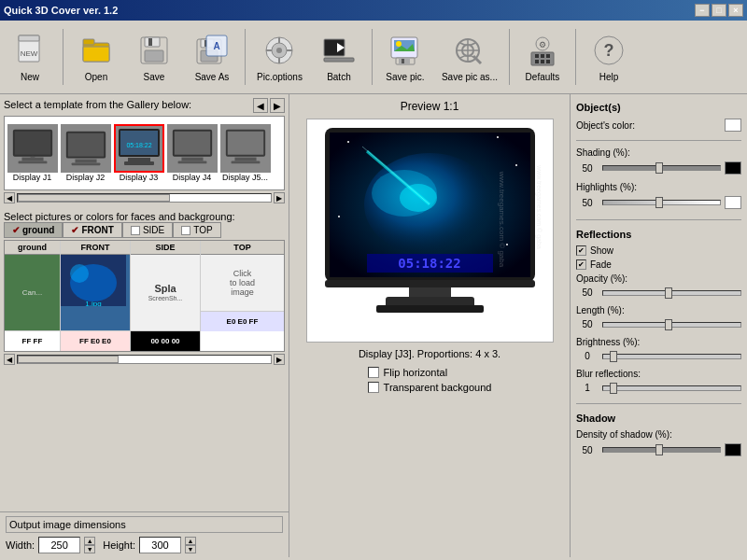 The width and height of the screenshot is (747, 560). I want to click on pic-options-button: Pic.options, so click(280, 57).